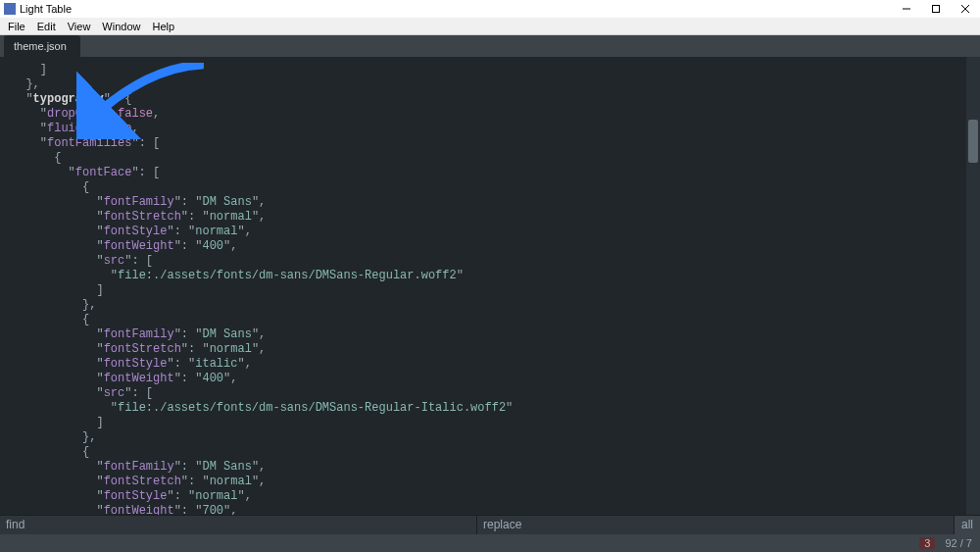  What do you see at coordinates (490, 525) in the screenshot?
I see `find-replace-bar: find replace all` at bounding box center [490, 525].